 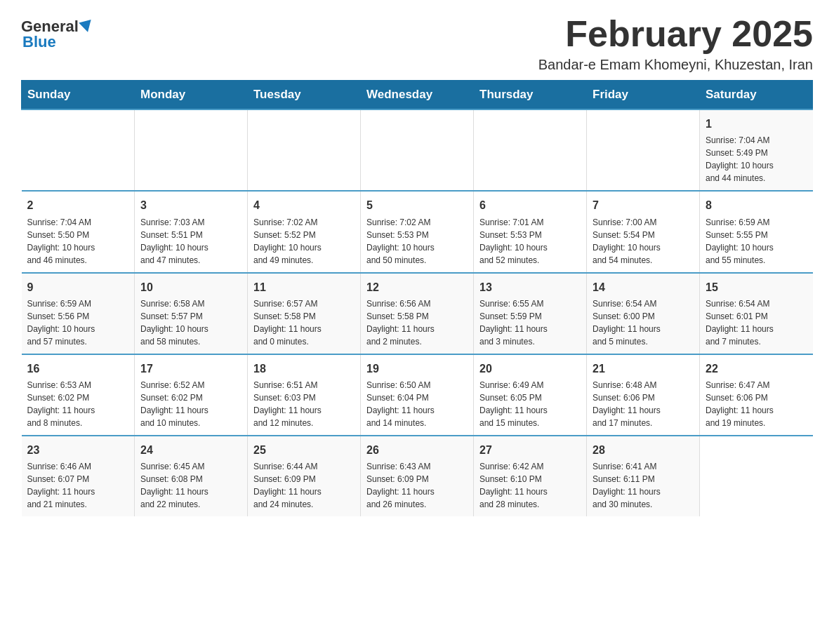 What do you see at coordinates (757, 232) in the screenshot?
I see `calendar-cell: 8Sunrise: 6:59 AMSunset: 5:55 PMDaylight…` at bounding box center [757, 232].